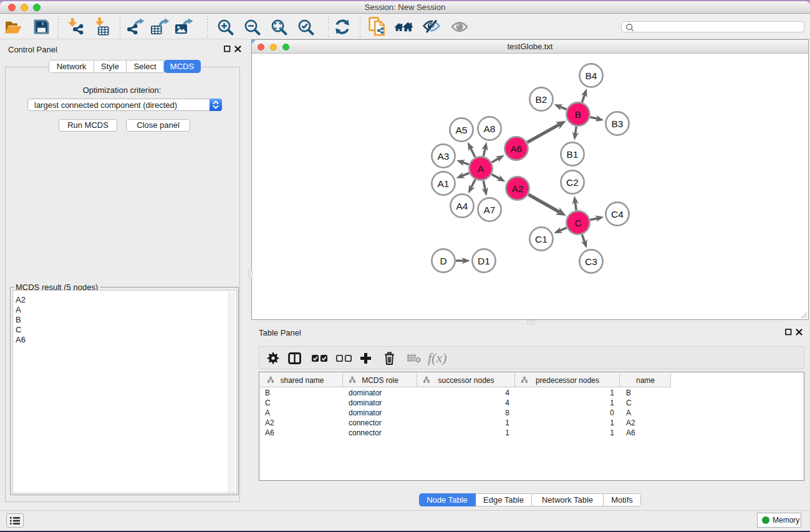  Describe the element at coordinates (591, 76) in the screenshot. I see `svg-text: B4` at that location.